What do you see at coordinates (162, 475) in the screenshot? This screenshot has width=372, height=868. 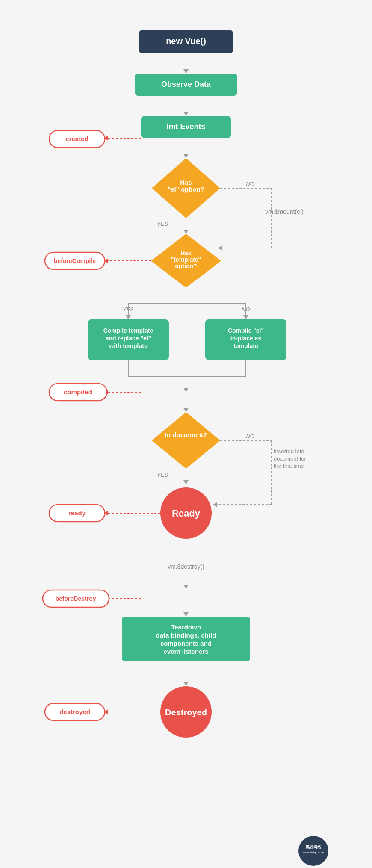 I see `yes-label-3: YES` at bounding box center [162, 475].